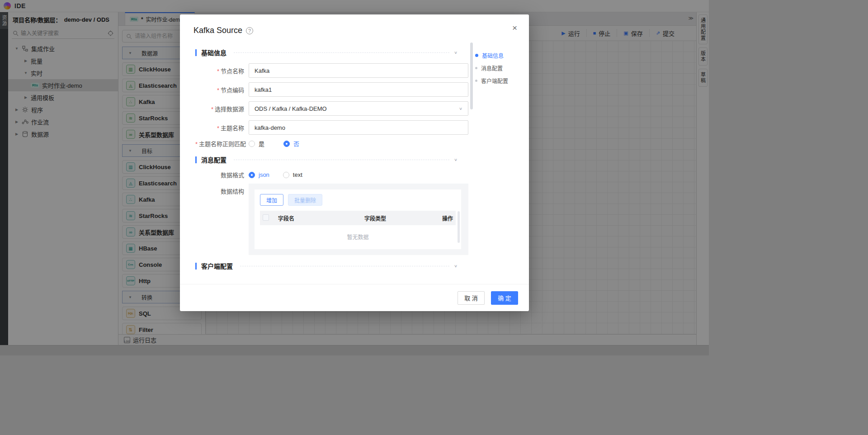 The height and width of the screenshot is (435, 868). What do you see at coordinates (362, 144) in the screenshot?
I see `field-topic-regex: *主题名称正则匹配 是 否` at bounding box center [362, 144].